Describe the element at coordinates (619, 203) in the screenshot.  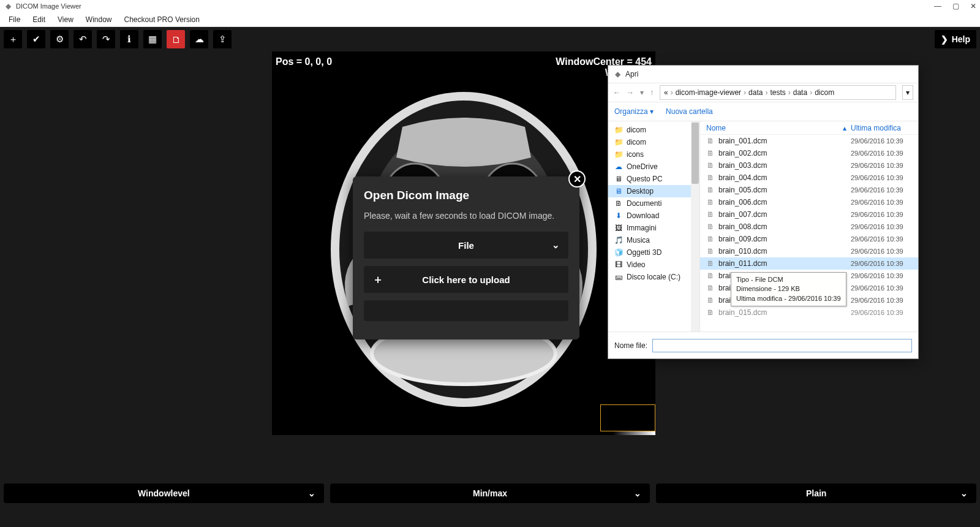
I see `docs-icon` at that location.